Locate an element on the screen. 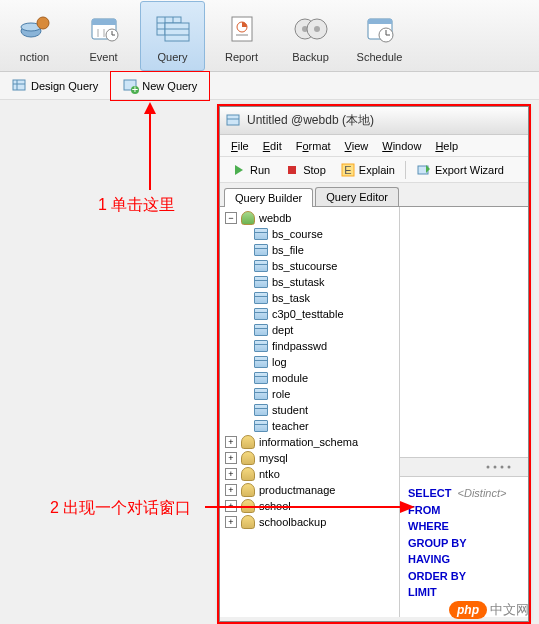 The height and width of the screenshot is (624, 539). explain-button: E Explain is located at coordinates (368, 170).